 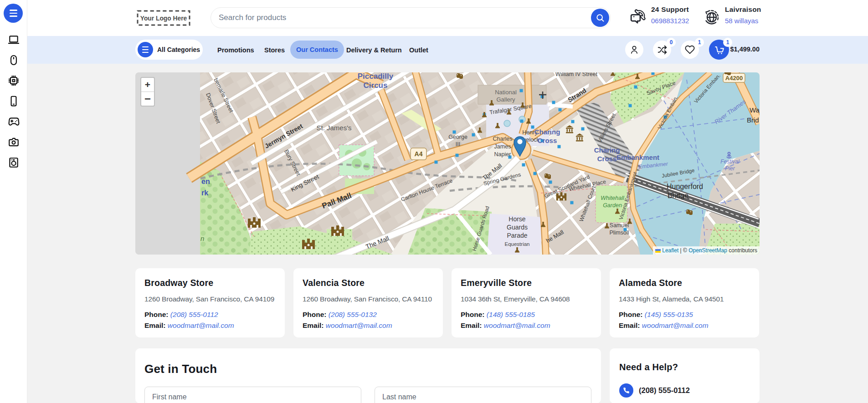 I want to click on svg-text: Pier, so click(x=730, y=168).